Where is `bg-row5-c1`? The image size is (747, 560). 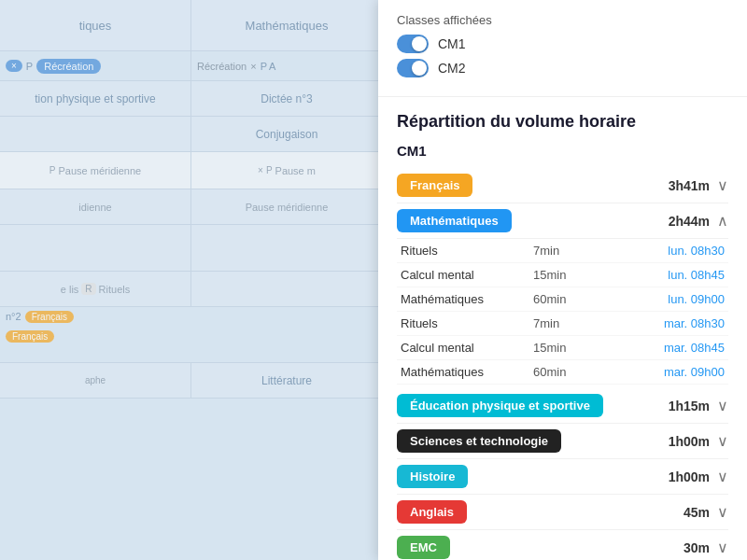
bg-row5-c1 is located at coordinates (95, 248).